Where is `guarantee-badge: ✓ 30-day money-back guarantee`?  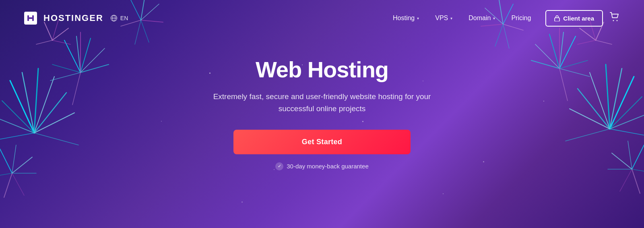 guarantee-badge: ✓ 30-day money-back guarantee is located at coordinates (322, 166).